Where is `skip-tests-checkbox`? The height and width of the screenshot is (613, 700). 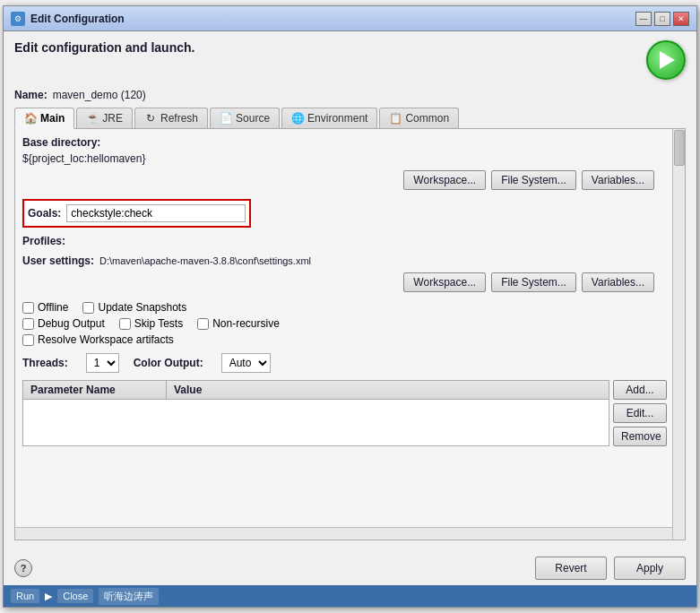 skip-tests-checkbox is located at coordinates (125, 324).